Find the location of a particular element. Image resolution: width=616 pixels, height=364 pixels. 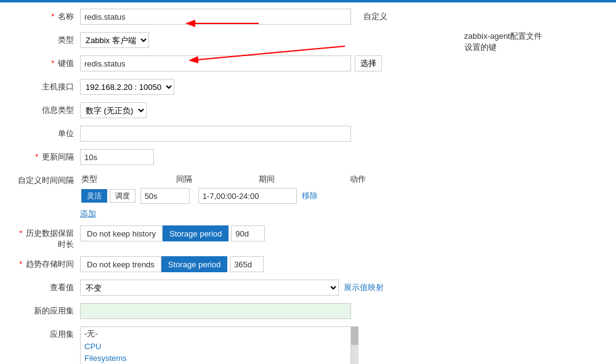

required-star-interval: * is located at coordinates (37, 156).